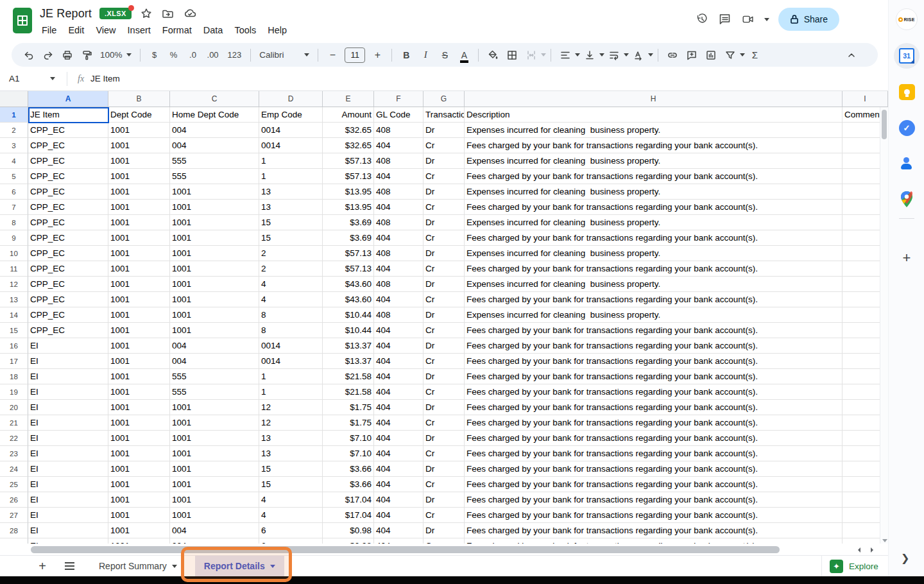  Describe the element at coordinates (602, 55) in the screenshot. I see `vertical-align-caret` at that location.